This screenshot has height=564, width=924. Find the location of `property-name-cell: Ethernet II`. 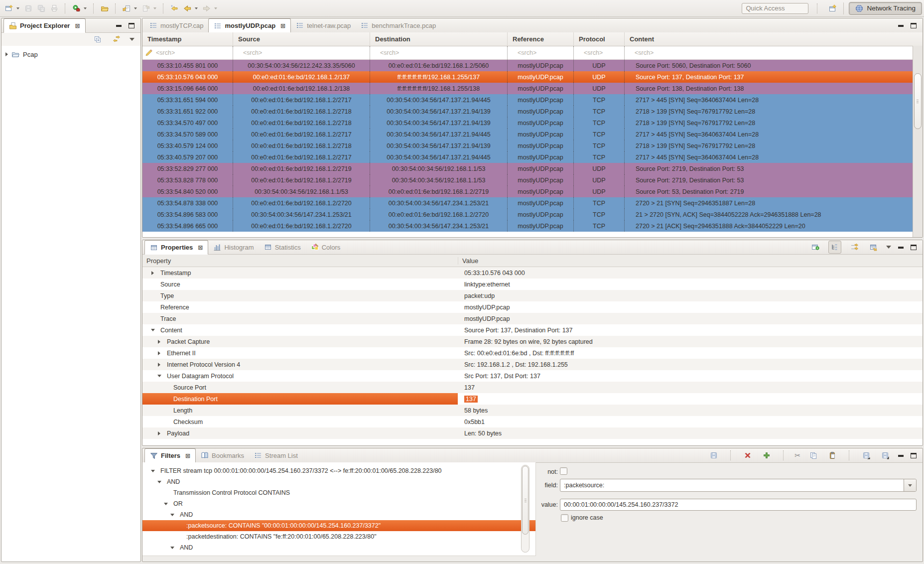

property-name-cell: Ethernet II is located at coordinates (300, 353).